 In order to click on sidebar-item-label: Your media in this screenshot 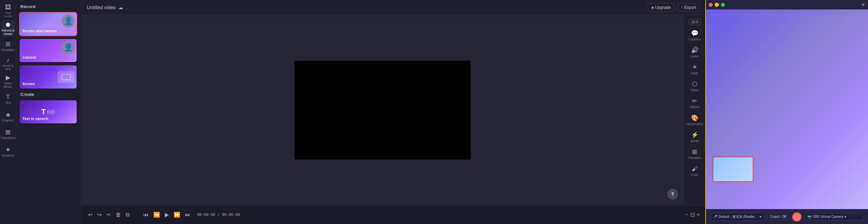, I will do `click(8, 15)`.